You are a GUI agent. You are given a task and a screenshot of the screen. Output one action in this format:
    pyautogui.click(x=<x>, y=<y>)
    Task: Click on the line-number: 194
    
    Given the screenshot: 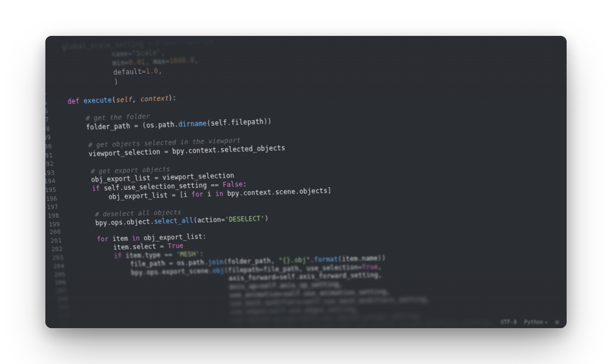 What is the action you would take?
    pyautogui.click(x=53, y=183)
    